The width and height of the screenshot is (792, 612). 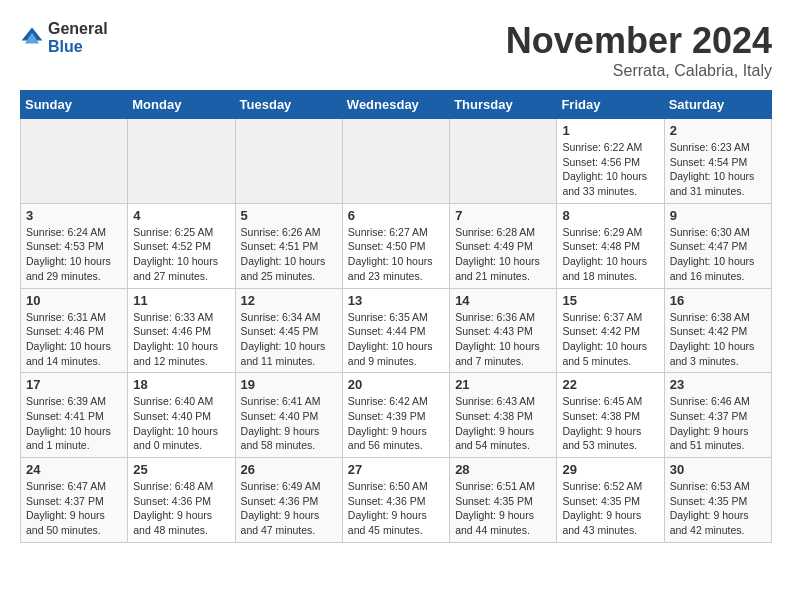 I want to click on weekday-header: Wednesday, so click(x=396, y=105).